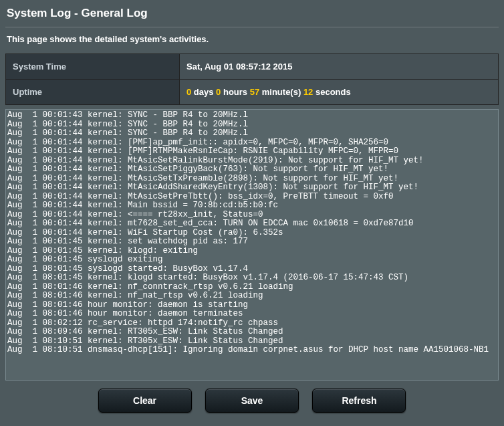  What do you see at coordinates (235, 92) in the screenshot?
I see `uptime-hours-t: hours` at bounding box center [235, 92].